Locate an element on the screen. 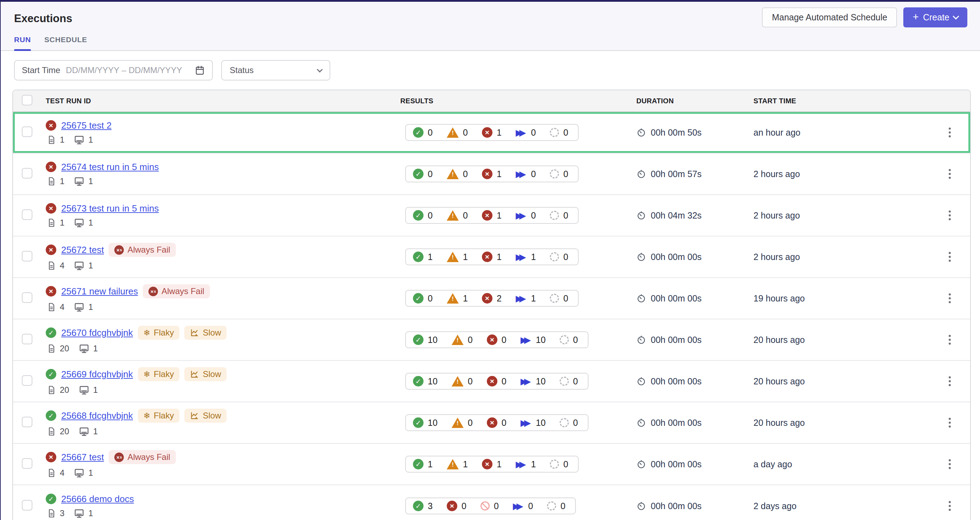 The width and height of the screenshot is (980, 520). status-filter: Status is located at coordinates (276, 70).